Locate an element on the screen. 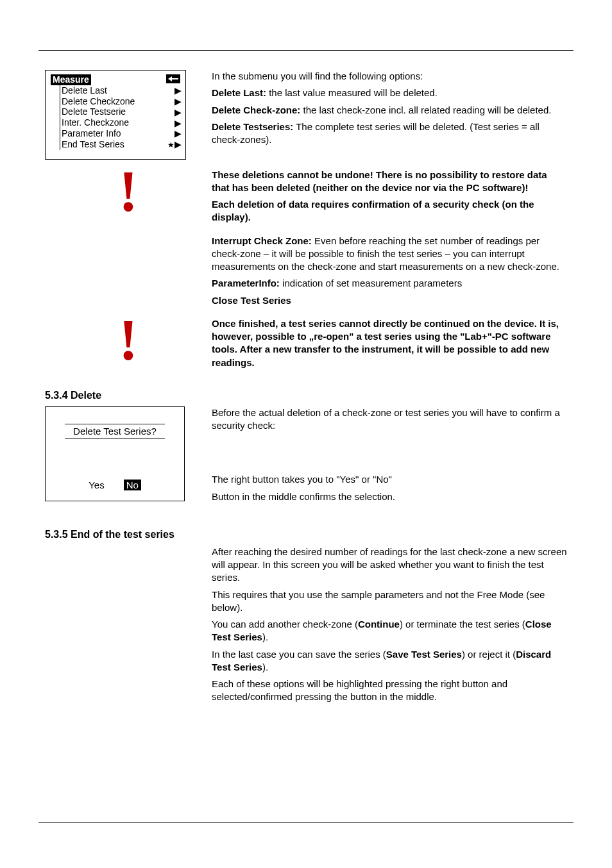 The height and width of the screenshot is (868, 612). row-options-2: Interrupt Check Zone: Even before reachi… is located at coordinates (306, 273).